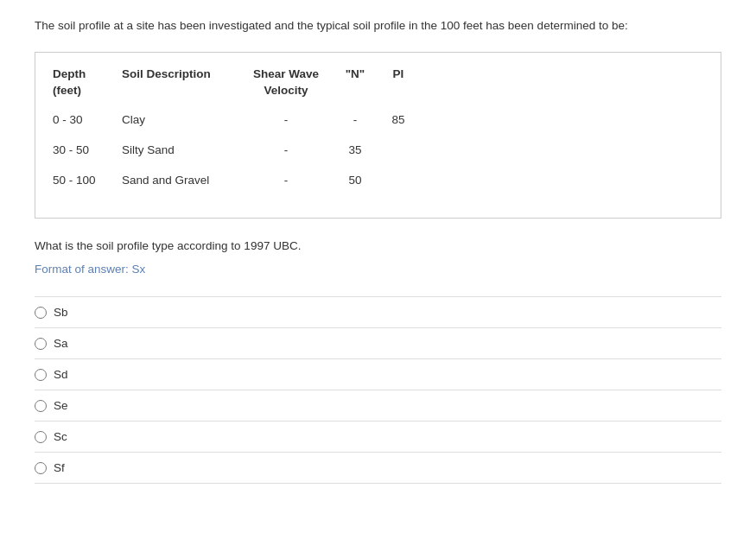  I want to click on cell-depth-2: 50 - 100, so click(87, 180).